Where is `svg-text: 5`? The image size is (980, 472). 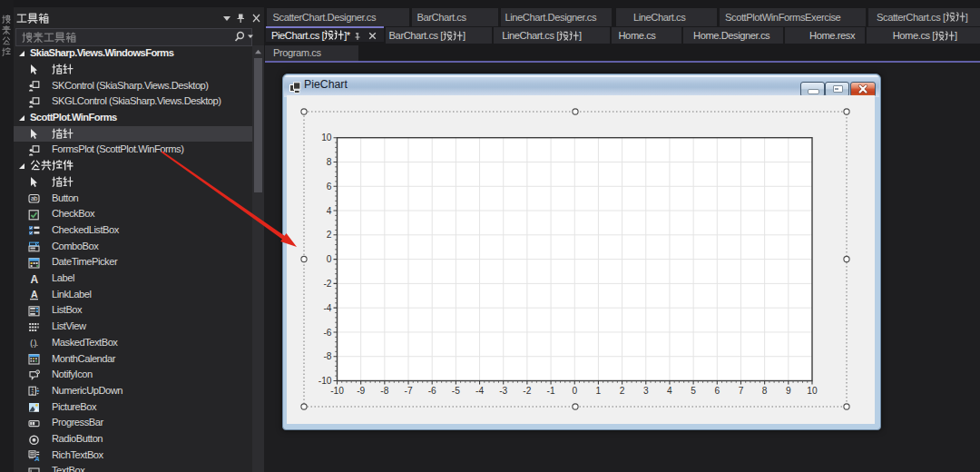
svg-text: 5 is located at coordinates (693, 390).